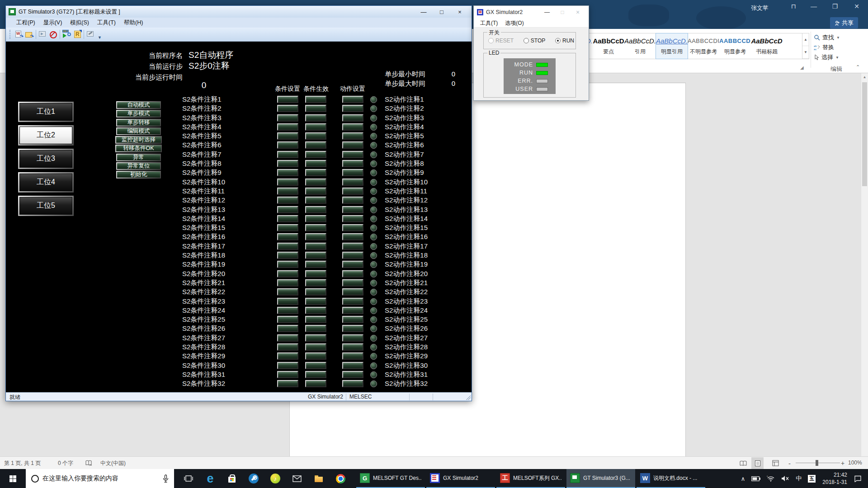 The width and height of the screenshot is (868, 488). Describe the element at coordinates (703, 46) in the screenshot. I see `style-gallery-item: AABBCCDI 不明显参考` at that location.